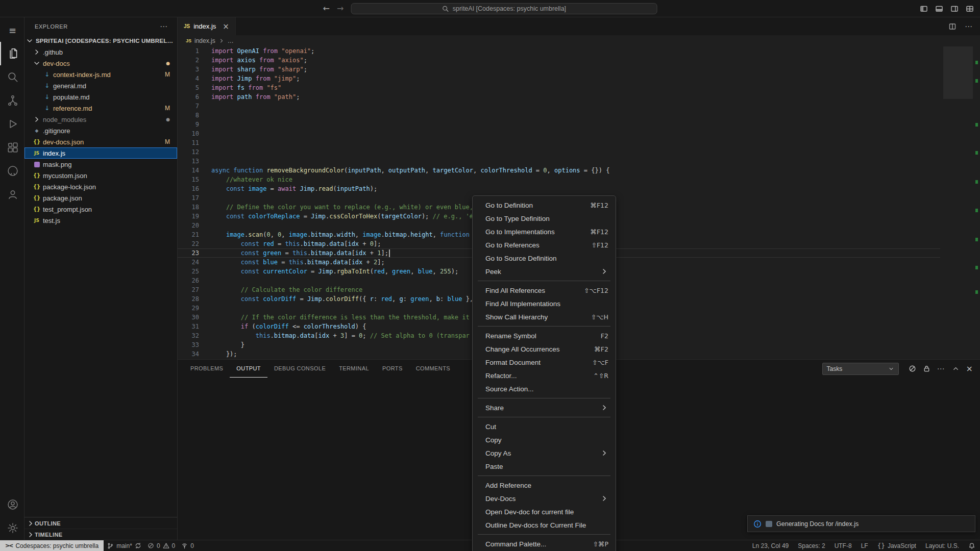 The image size is (980, 551). Describe the element at coordinates (559, 115) in the screenshot. I see `code-line: 8` at that location.